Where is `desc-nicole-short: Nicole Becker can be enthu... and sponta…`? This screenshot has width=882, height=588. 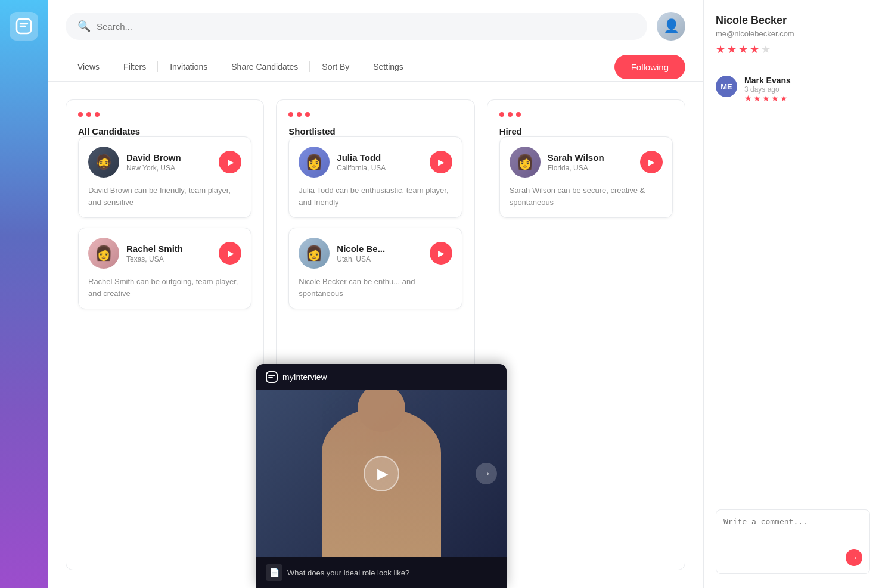 desc-nicole-short: Nicole Becker can be enthu... and sponta… is located at coordinates (375, 287).